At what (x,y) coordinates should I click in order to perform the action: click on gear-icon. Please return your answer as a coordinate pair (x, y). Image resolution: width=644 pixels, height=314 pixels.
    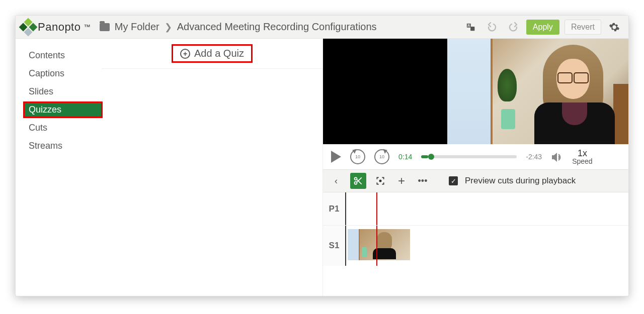
    Looking at the image, I should click on (614, 27).